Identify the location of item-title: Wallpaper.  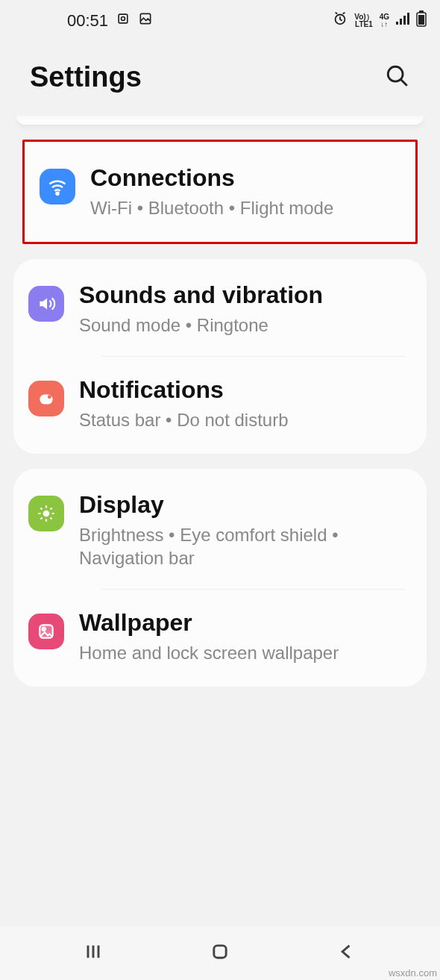
(242, 622).